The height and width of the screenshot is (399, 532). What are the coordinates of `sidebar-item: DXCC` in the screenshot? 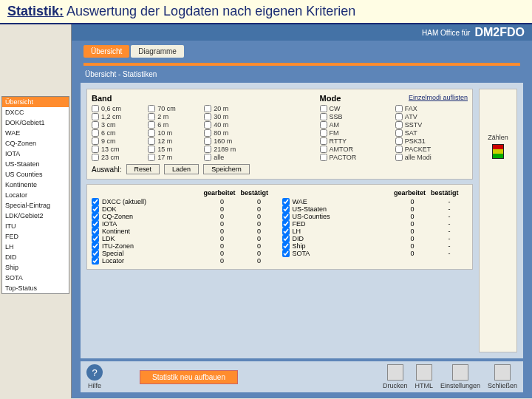 It's located at (35, 112).